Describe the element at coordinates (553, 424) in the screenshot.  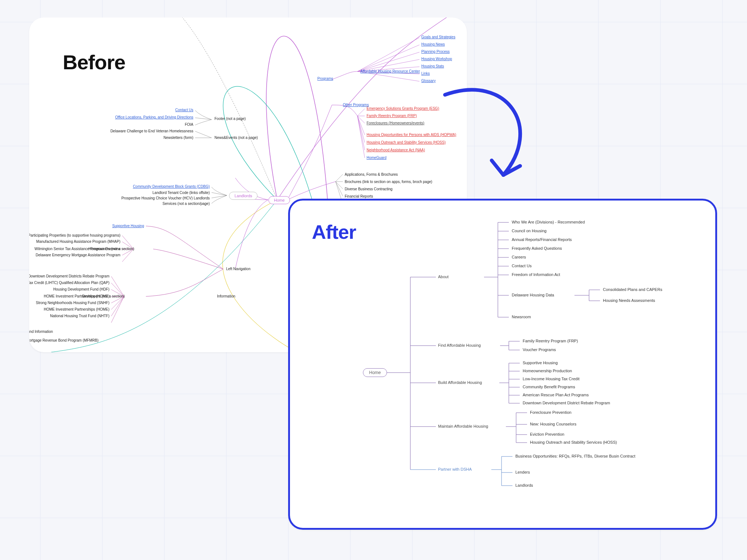
I see `maintain-item: New: Housing Counselors` at that location.